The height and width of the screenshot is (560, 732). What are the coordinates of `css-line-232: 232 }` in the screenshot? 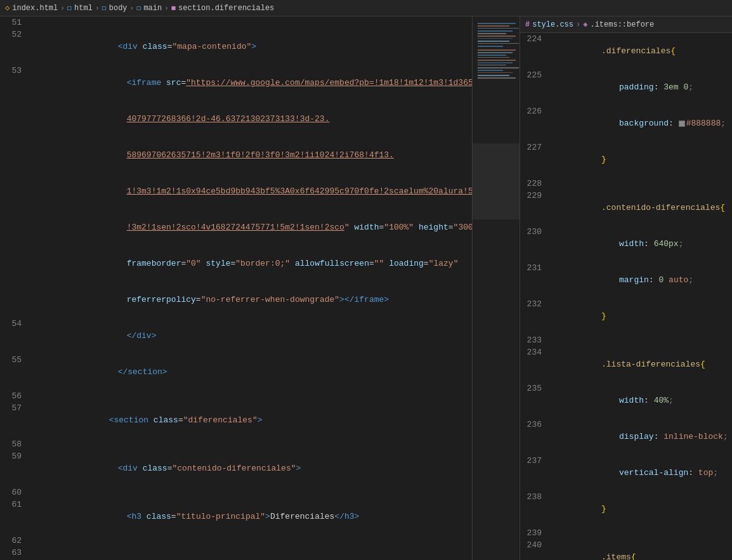 It's located at (626, 316).